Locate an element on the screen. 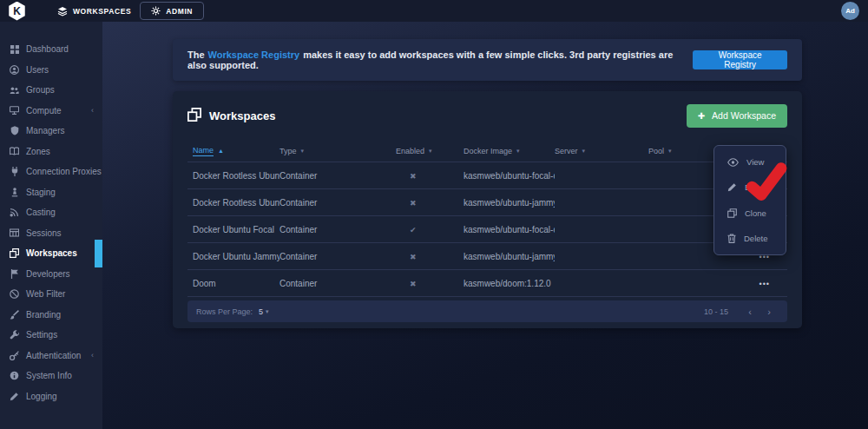 The height and width of the screenshot is (429, 868). sidebar-item-label: Zones is located at coordinates (38, 151).